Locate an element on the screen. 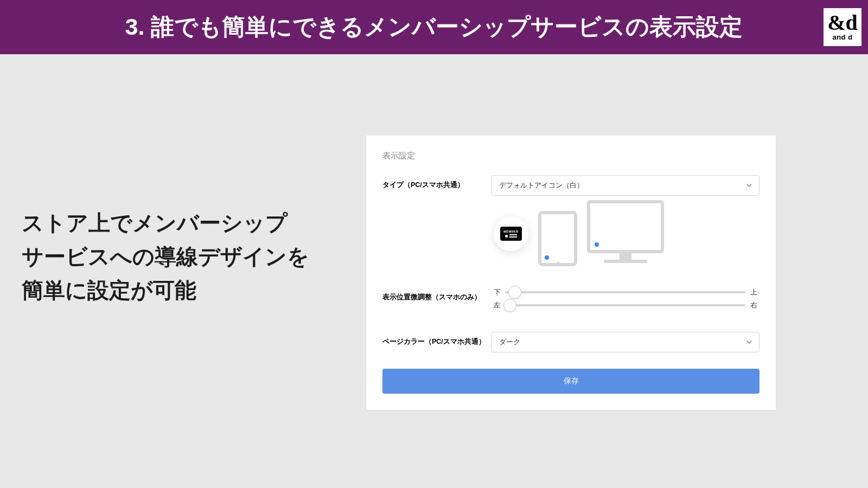 The width and height of the screenshot is (868, 488). panel-title: 表示設定 is located at coordinates (571, 156).